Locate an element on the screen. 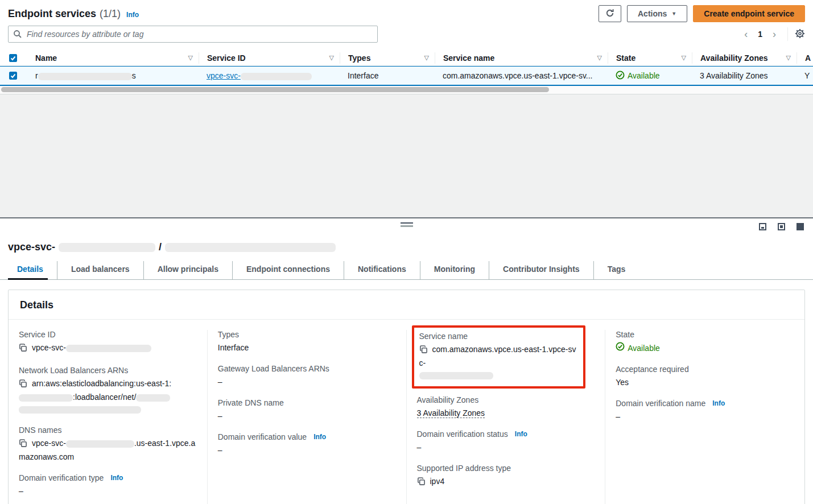  divider is located at coordinates (787, 34).